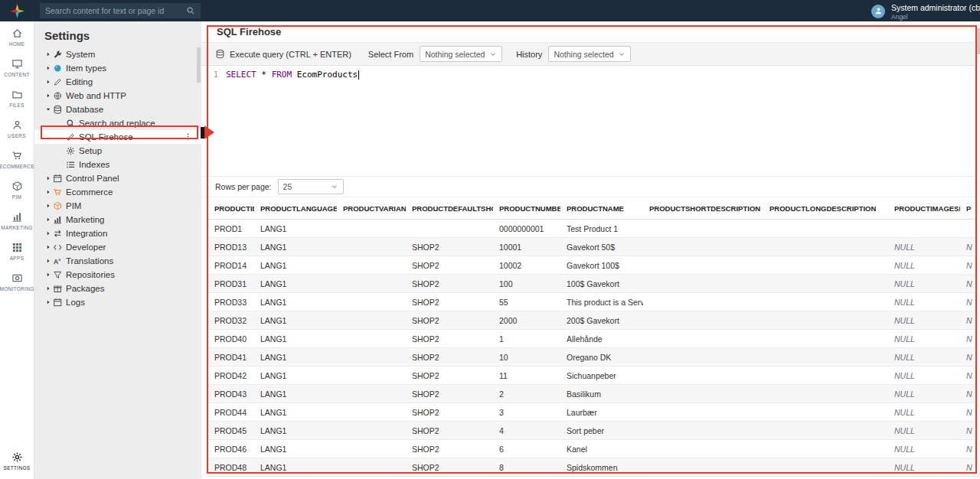 This screenshot has height=479, width=980. Describe the element at coordinates (118, 96) in the screenshot. I see `tree-item-web-and-http: Web and HTTP` at that location.